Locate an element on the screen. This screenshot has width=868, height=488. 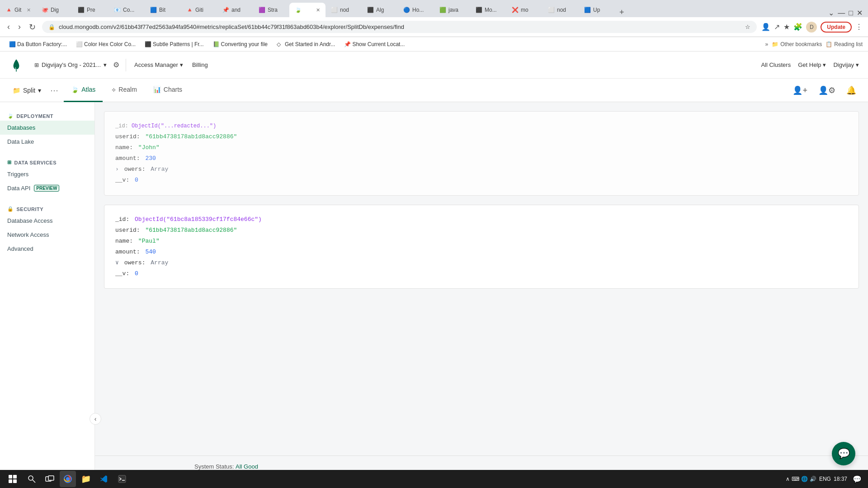
bookmarks-more-btn: » is located at coordinates (767, 44).